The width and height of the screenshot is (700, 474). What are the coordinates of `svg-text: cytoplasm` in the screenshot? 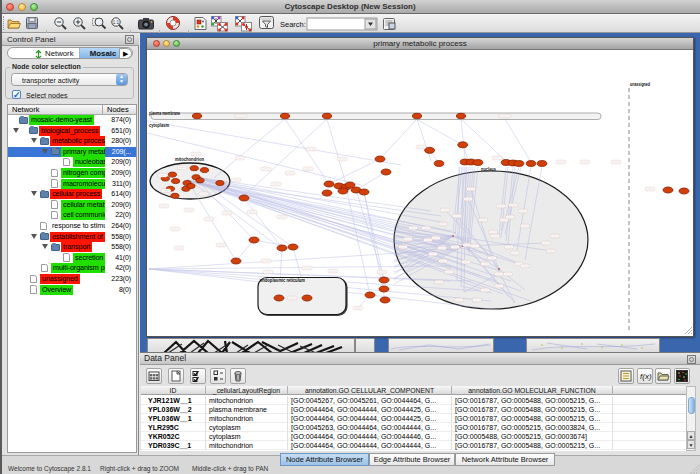 It's located at (159, 126).